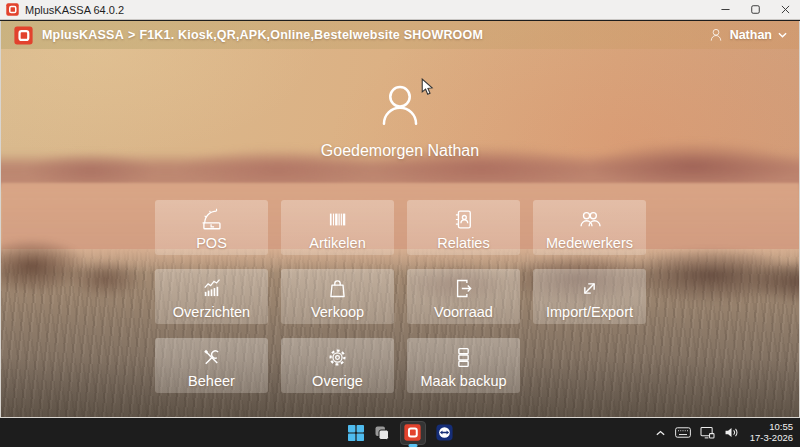 Image resolution: width=800 pixels, height=447 pixels. Describe the element at coordinates (756, 10) in the screenshot. I see `maximize-icon` at that location.